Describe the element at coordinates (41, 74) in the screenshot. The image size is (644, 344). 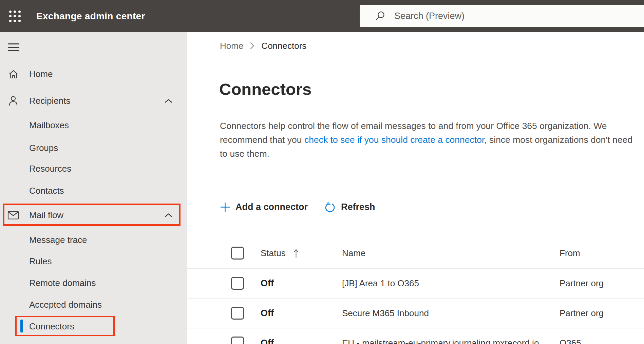
I see `sidebar-item-label: Home` at that location.